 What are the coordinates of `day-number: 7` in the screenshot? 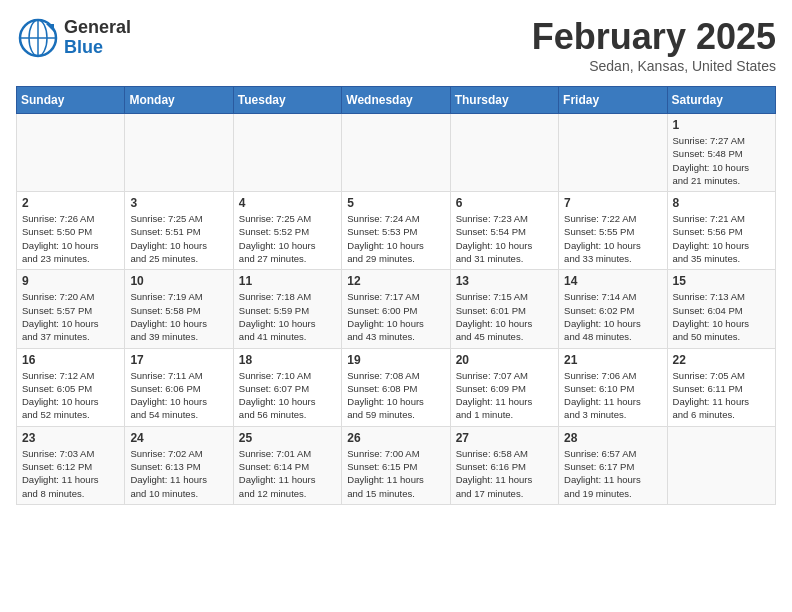 It's located at (612, 203).